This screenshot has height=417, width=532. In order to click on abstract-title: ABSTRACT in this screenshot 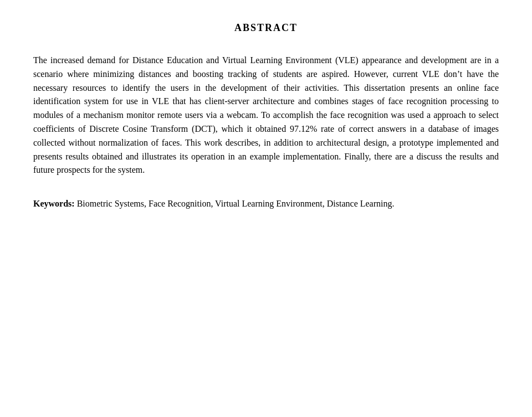, I will do `click(266, 28)`.